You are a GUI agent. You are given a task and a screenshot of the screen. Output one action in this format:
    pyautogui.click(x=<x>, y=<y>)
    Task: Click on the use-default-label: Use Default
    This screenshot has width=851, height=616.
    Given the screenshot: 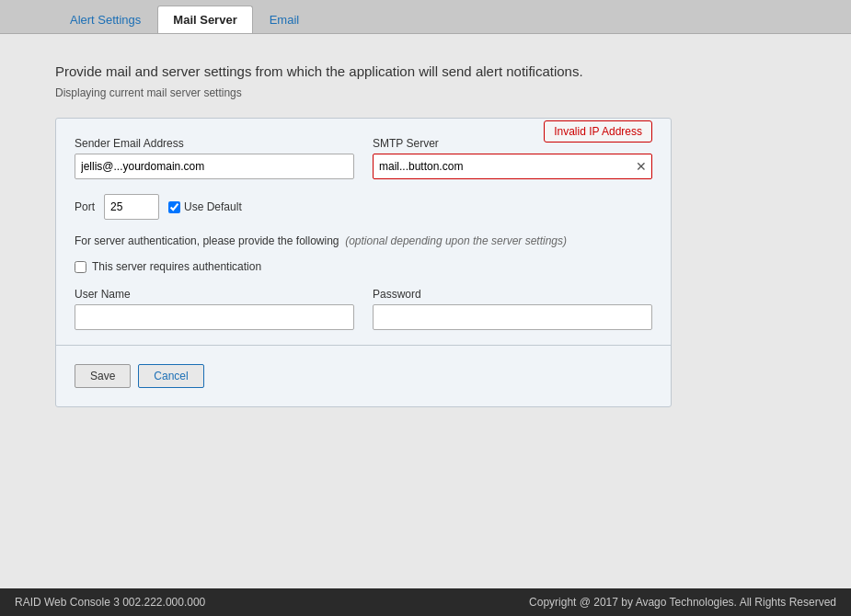 What is the action you would take?
    pyautogui.click(x=205, y=207)
    